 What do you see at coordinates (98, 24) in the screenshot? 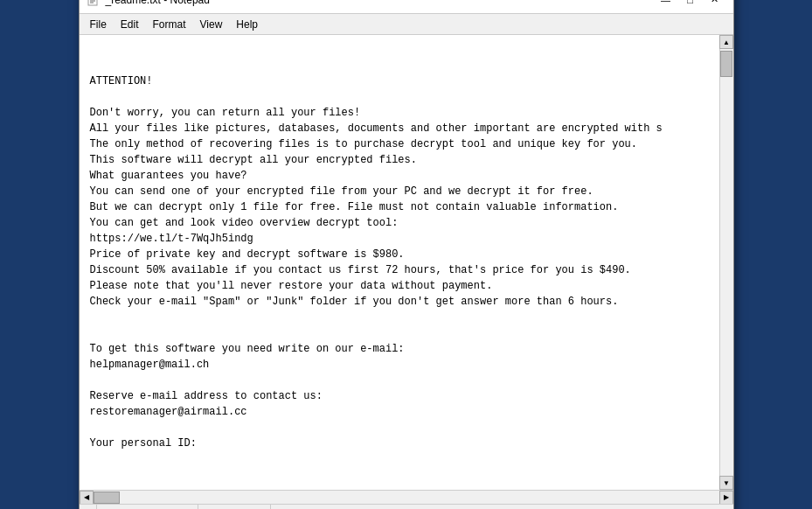
I see `menu-file: File` at bounding box center [98, 24].